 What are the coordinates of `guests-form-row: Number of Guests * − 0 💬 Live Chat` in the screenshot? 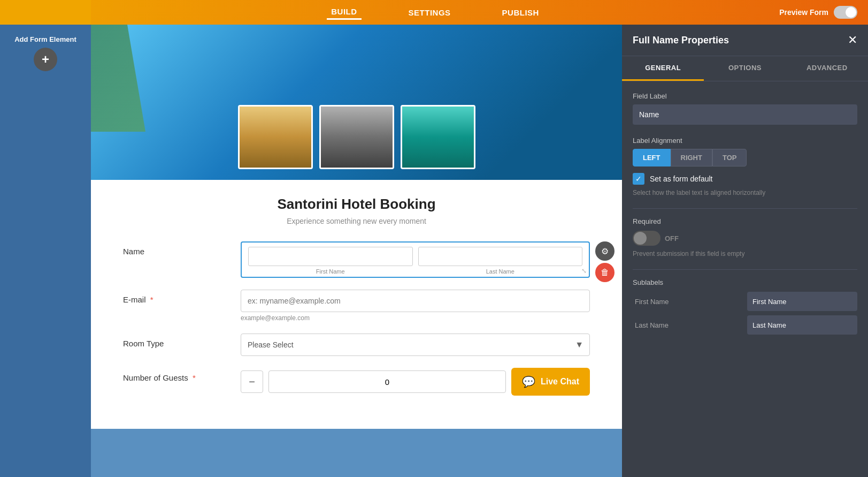 It's located at (356, 382).